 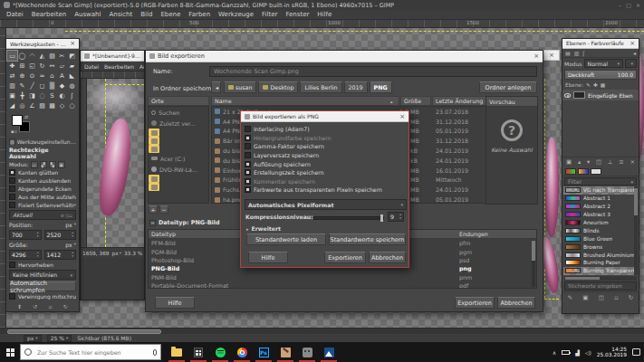 I want to click on menu-item: Filter, so click(x=270, y=14).